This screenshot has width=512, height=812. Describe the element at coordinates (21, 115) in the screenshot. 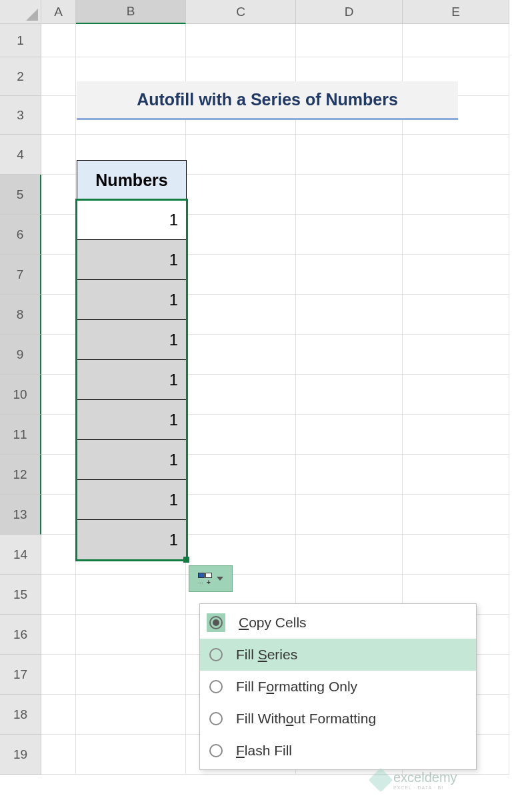

I see `row-header-3: 3` at that location.